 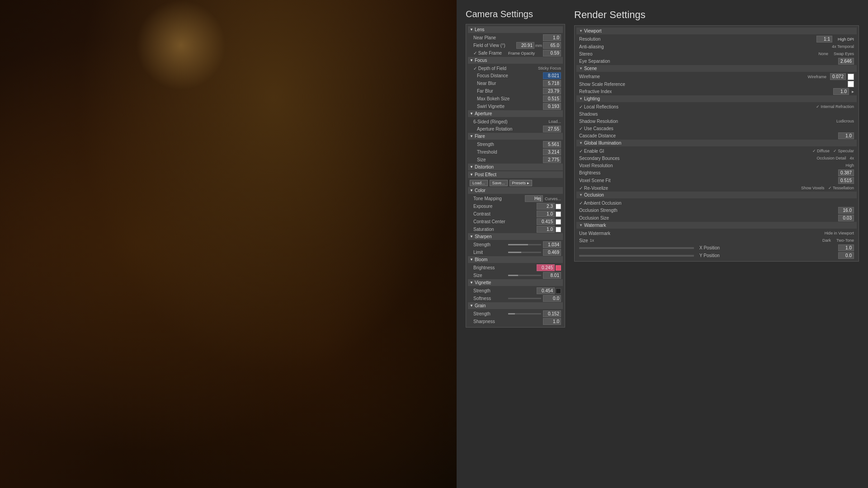 What do you see at coordinates (555, 122) in the screenshot?
I see `aperture-load-label: Load...` at bounding box center [555, 122].